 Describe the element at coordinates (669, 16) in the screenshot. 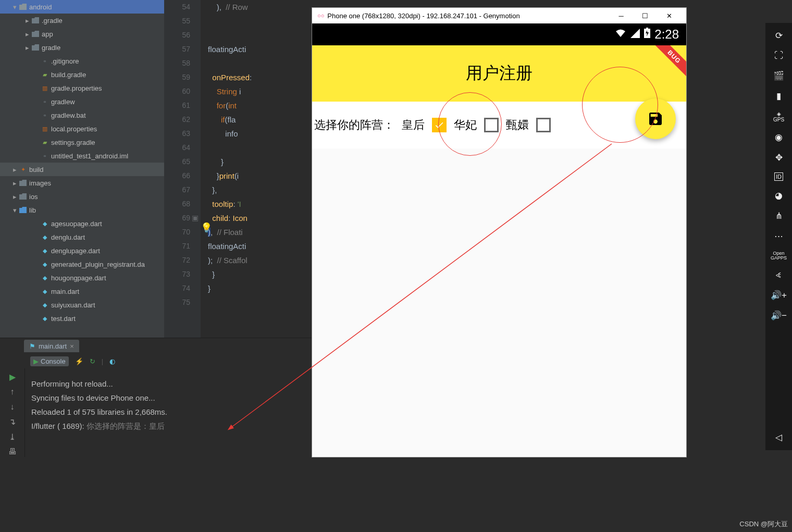

I see `close-button: ✕` at that location.